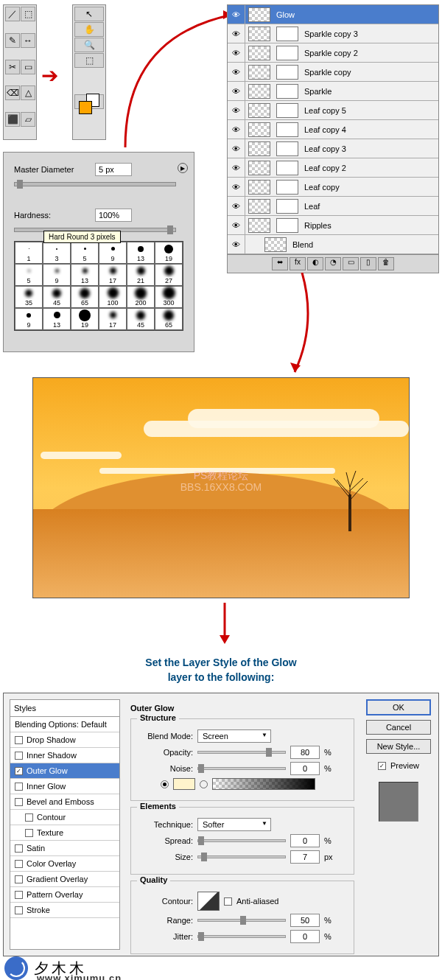 This screenshot has height=980, width=442. What do you see at coordinates (399, 727) in the screenshot?
I see `cancel-button: Cancel` at bounding box center [399, 727].